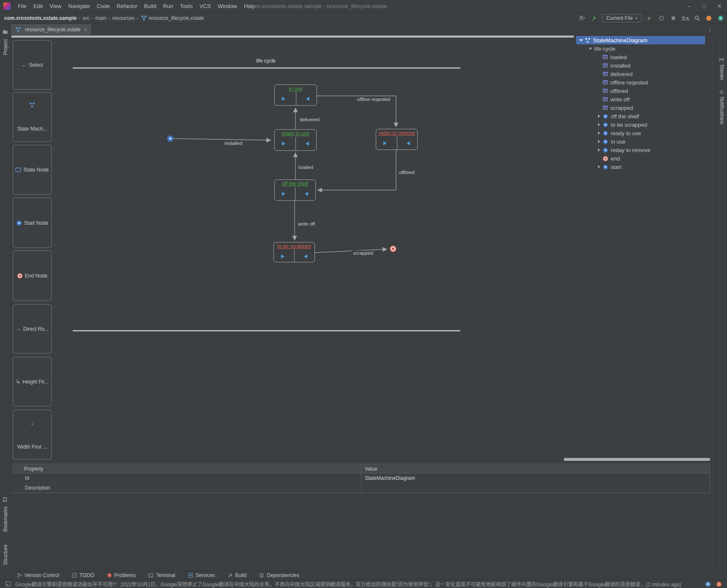 The image size is (727, 588). What do you see at coordinates (646, 82) in the screenshot?
I see `tree-item-offline-reqested: offline reqested` at bounding box center [646, 82].